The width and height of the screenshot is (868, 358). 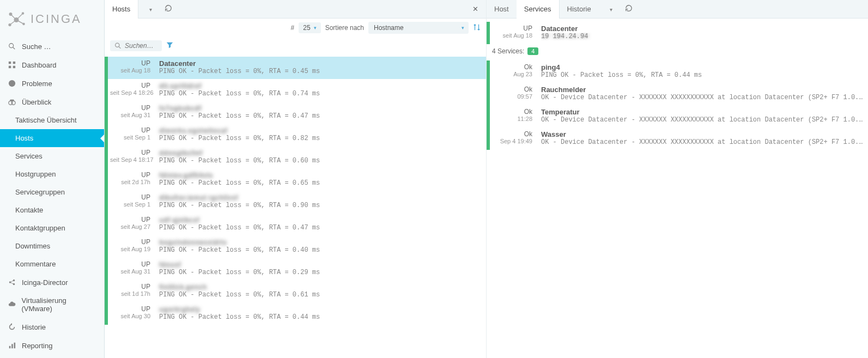 I want to click on host-row: UPseit Aug 31fx7ogkubcdfPING OK - Packet…, so click(x=295, y=112).